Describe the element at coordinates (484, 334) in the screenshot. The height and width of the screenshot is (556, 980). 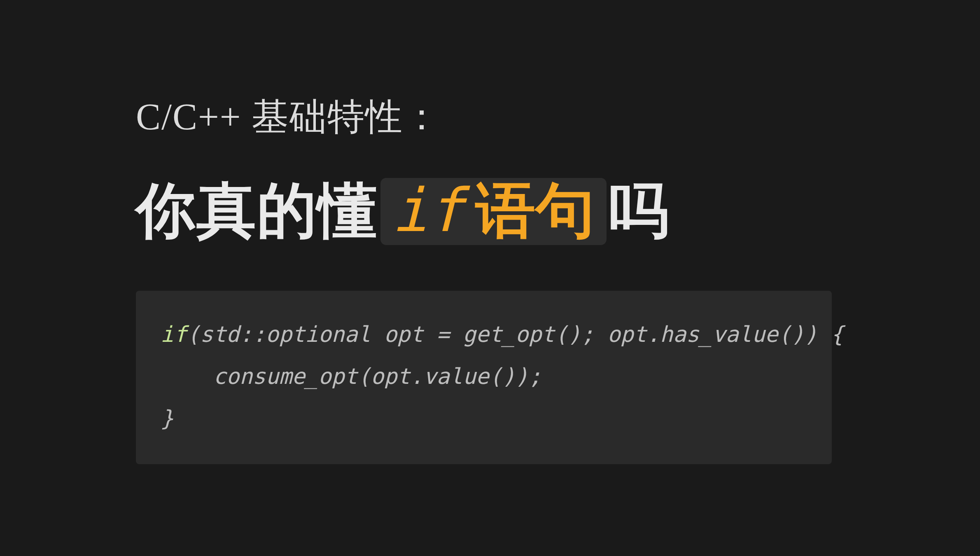
I see `code-line-1: if(std::optional opt = get_opt(); opt.ha…` at that location.